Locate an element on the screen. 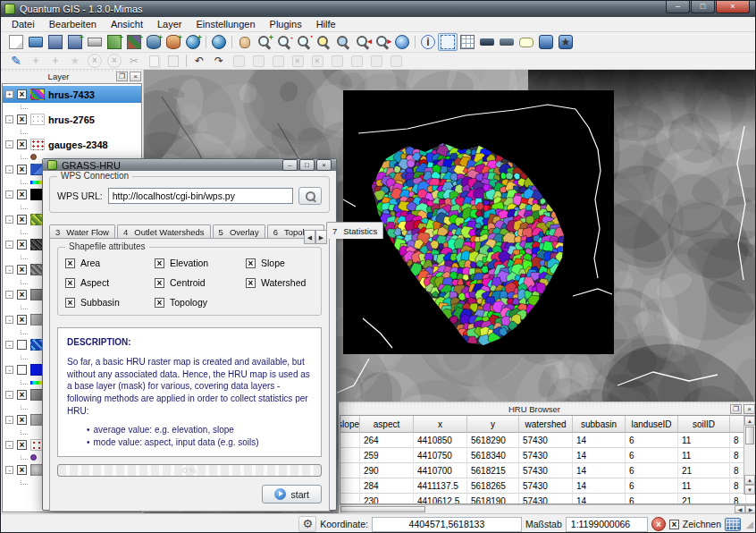 This screenshot has height=533, width=756. node-tool is located at coordinates (396, 61).